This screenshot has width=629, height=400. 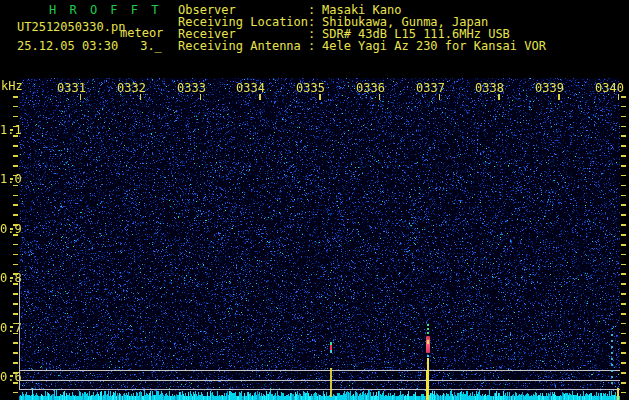 I want to click on meteor-echo-weak-tail, so click(x=331, y=352).